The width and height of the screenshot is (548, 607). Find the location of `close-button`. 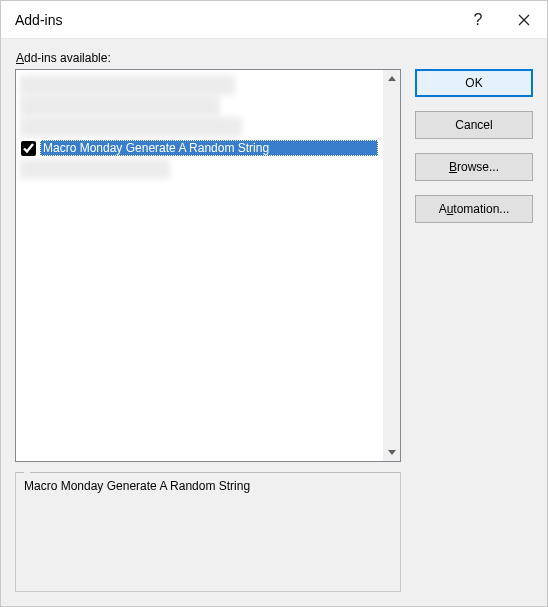

close-button is located at coordinates (524, 20).